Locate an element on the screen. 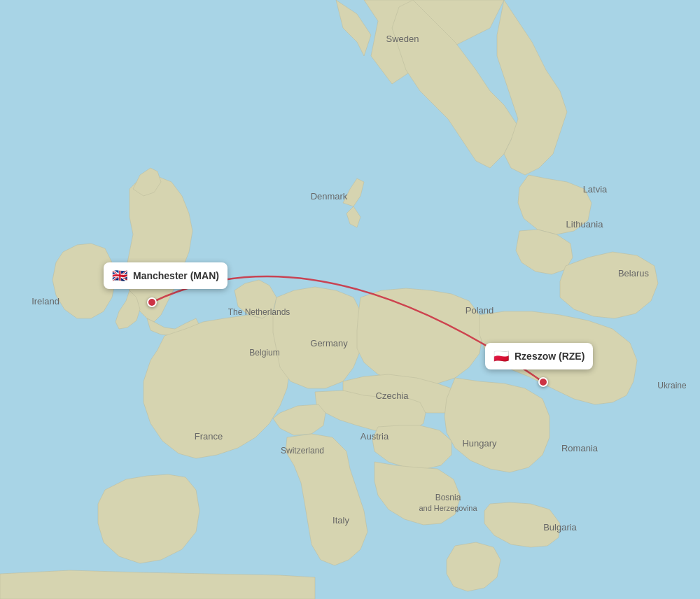 The width and height of the screenshot is (700, 599). bosnia-label: Bosnia is located at coordinates (448, 498).